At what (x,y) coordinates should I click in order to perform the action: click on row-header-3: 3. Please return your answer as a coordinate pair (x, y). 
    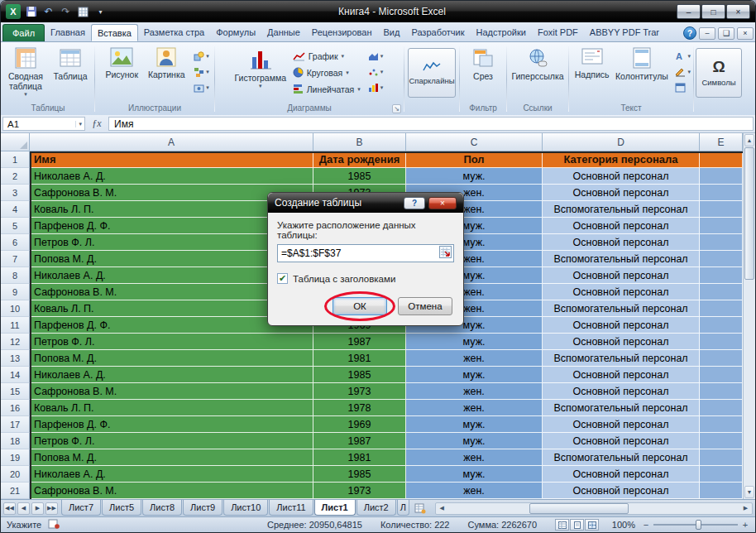
    Looking at the image, I should click on (15, 193).